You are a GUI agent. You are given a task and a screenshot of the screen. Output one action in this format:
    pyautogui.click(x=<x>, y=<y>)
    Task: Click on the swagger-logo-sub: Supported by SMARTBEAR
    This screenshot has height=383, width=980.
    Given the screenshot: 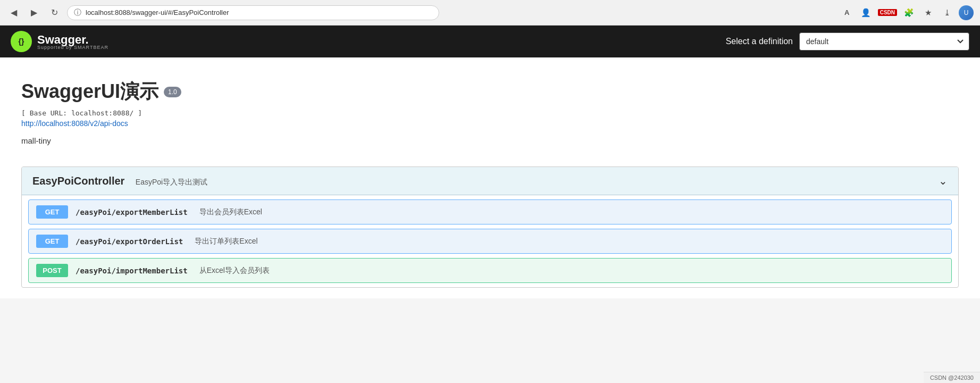 What is the action you would take?
    pyautogui.click(x=73, y=47)
    